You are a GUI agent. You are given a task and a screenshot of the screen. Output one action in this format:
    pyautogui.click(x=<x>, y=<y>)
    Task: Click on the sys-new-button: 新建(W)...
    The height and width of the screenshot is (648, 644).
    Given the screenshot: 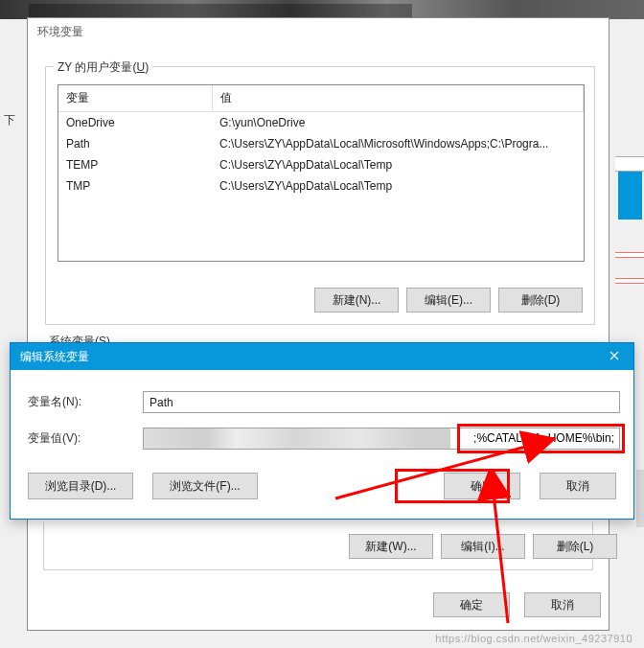 What is the action you would take?
    pyautogui.click(x=391, y=546)
    